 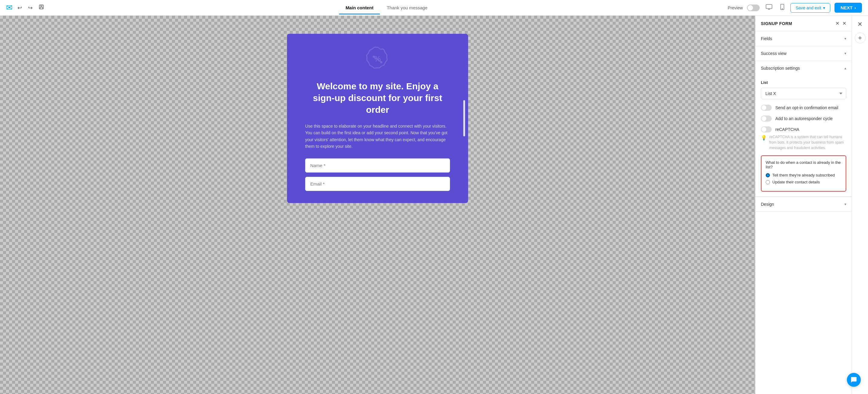 What do you see at coordinates (769, 8) in the screenshot?
I see `desktop-device-button` at bounding box center [769, 8].